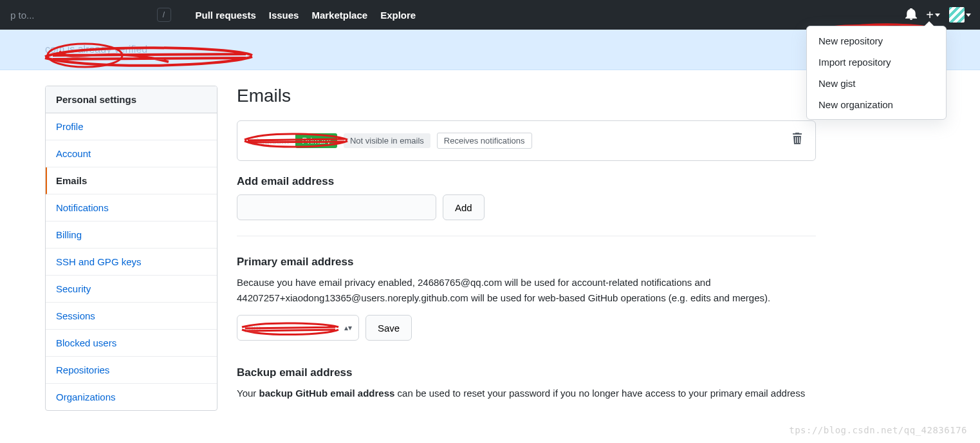 This screenshot has width=980, height=443. What do you see at coordinates (131, 154) in the screenshot?
I see `sidebar-item-account: Account` at bounding box center [131, 154].